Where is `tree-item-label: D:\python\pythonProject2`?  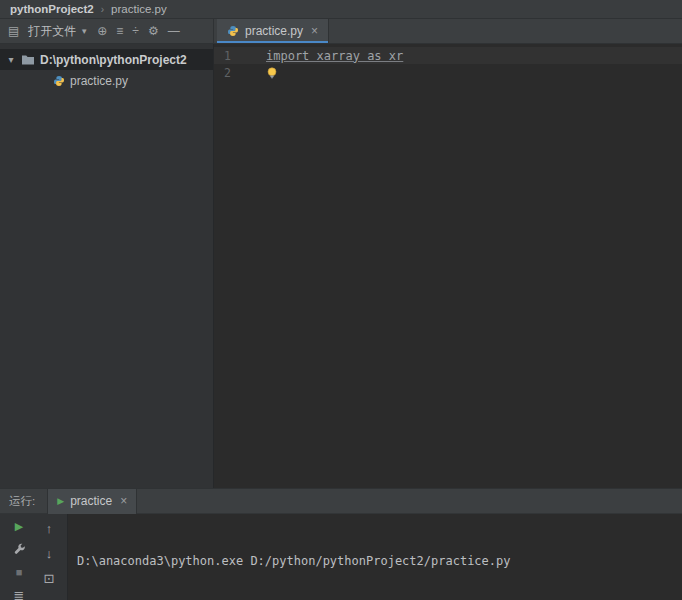
tree-item-label: D:\python\pythonProject2 is located at coordinates (114, 60).